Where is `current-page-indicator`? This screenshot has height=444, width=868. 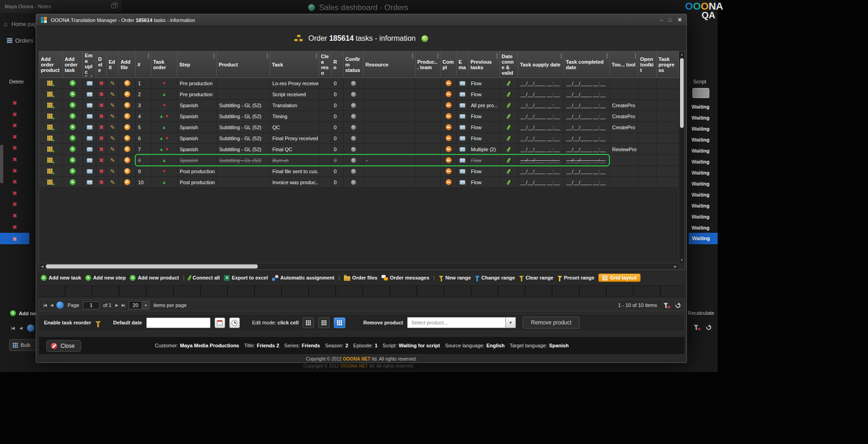 current-page-indicator is located at coordinates (60, 305).